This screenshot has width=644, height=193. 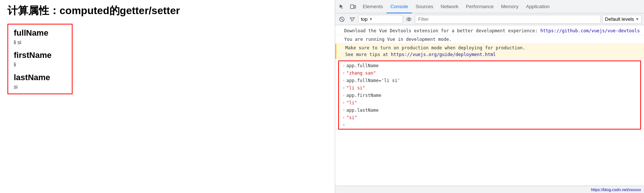 What do you see at coordinates (538, 7) in the screenshot?
I see `tab-application: Application` at bounding box center [538, 7].